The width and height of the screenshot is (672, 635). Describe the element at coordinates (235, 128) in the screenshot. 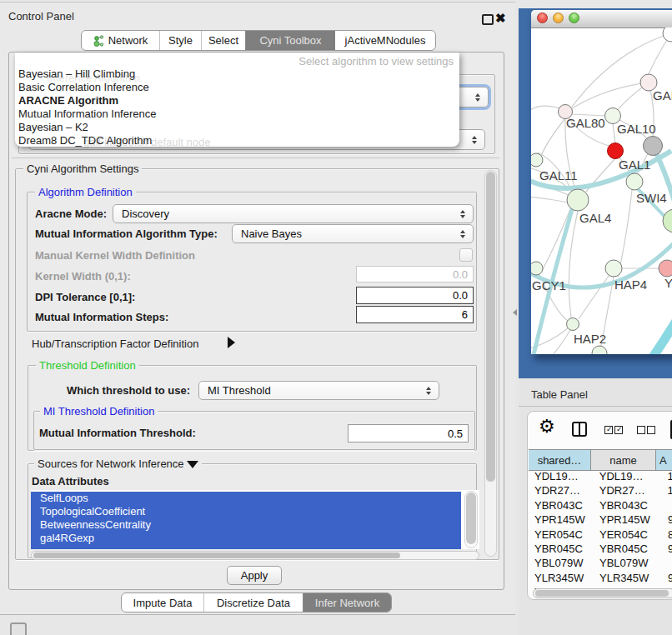

I see `dropdown-item: Bayesian – K2` at that location.